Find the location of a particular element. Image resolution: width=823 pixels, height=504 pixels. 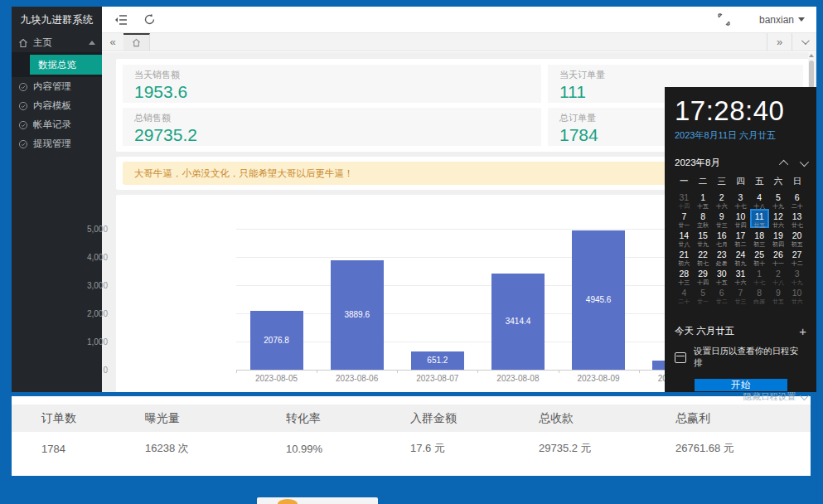

sidebar: 九块九进群系统 主页 数据总览 内容管理内容模板帐单记录提现管理 is located at coordinates (56, 199).